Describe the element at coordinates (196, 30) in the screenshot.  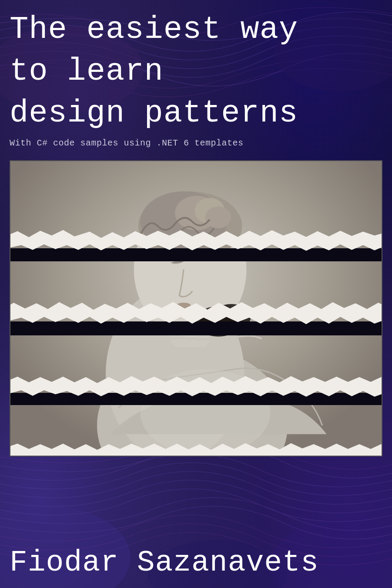
I see `title-line1: The easiest way` at that location.